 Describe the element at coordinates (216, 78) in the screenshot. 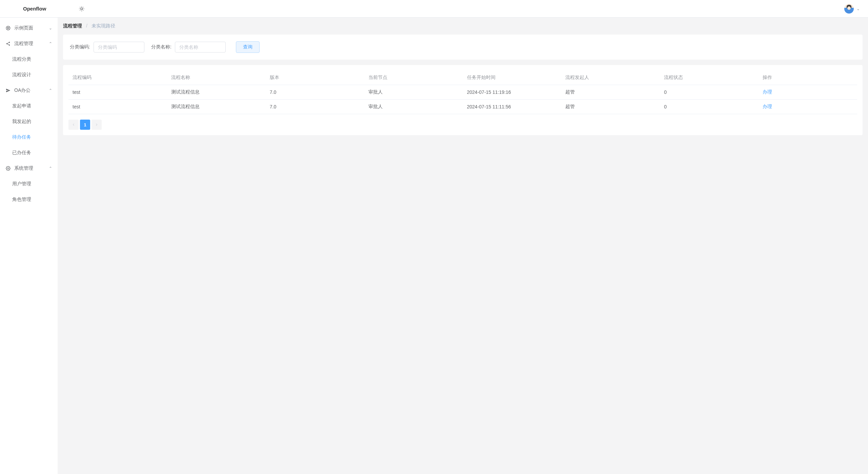

I see `col-name: 流程名称` at that location.